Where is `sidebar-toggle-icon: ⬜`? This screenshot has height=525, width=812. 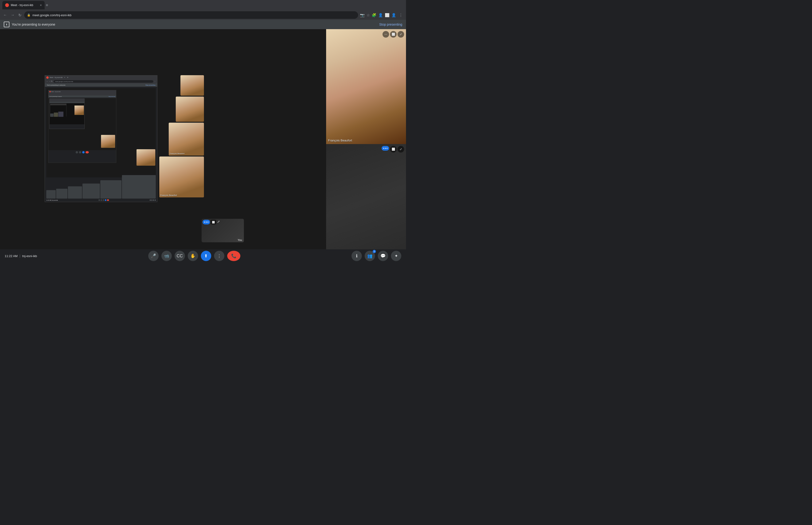
sidebar-toggle-icon: ⬜ is located at coordinates (387, 15).